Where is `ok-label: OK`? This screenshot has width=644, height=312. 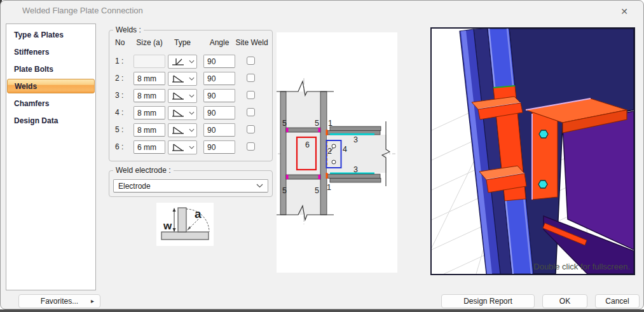
ok-label: OK is located at coordinates (565, 301).